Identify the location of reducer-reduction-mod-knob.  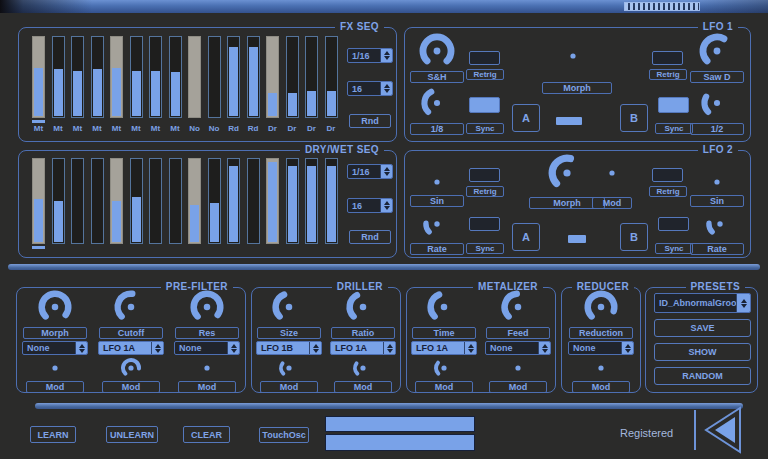
(601, 368).